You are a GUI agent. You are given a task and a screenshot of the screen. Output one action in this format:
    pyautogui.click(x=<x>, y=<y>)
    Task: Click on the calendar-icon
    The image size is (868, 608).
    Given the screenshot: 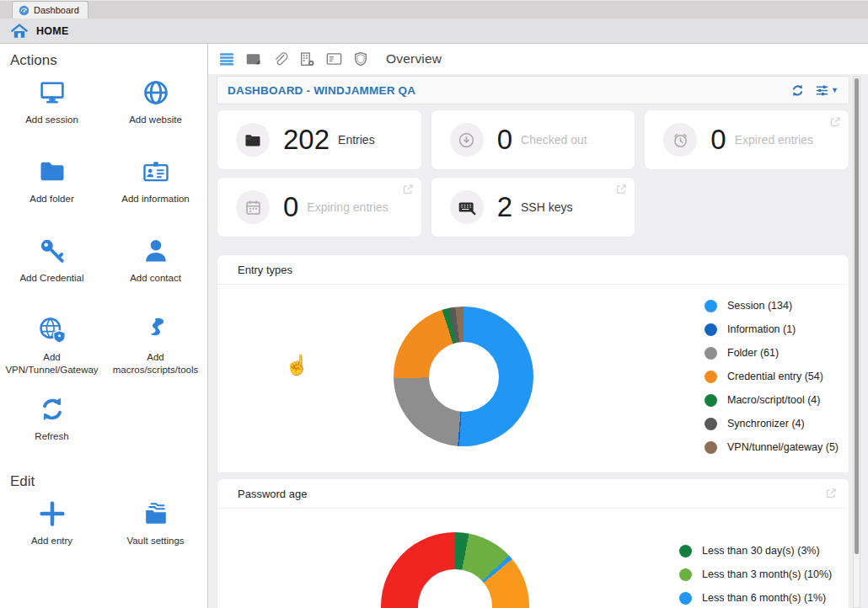 What is the action you would take?
    pyautogui.click(x=253, y=207)
    